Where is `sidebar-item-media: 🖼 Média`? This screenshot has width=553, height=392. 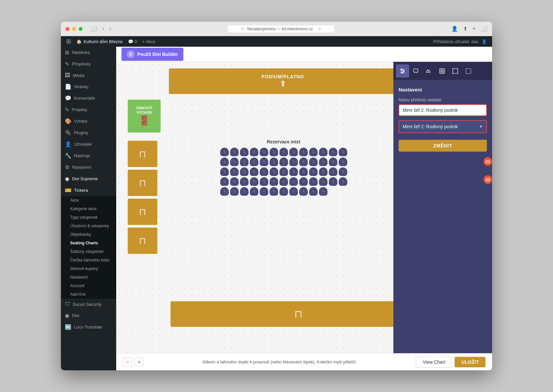
sidebar-item-media: 🖼 Média is located at coordinates (89, 75).